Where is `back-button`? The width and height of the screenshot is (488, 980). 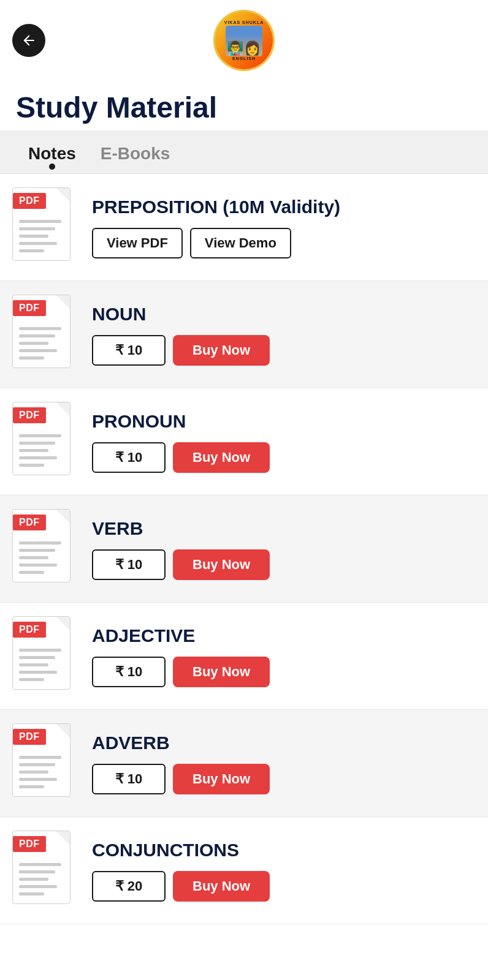
back-button is located at coordinates (29, 40).